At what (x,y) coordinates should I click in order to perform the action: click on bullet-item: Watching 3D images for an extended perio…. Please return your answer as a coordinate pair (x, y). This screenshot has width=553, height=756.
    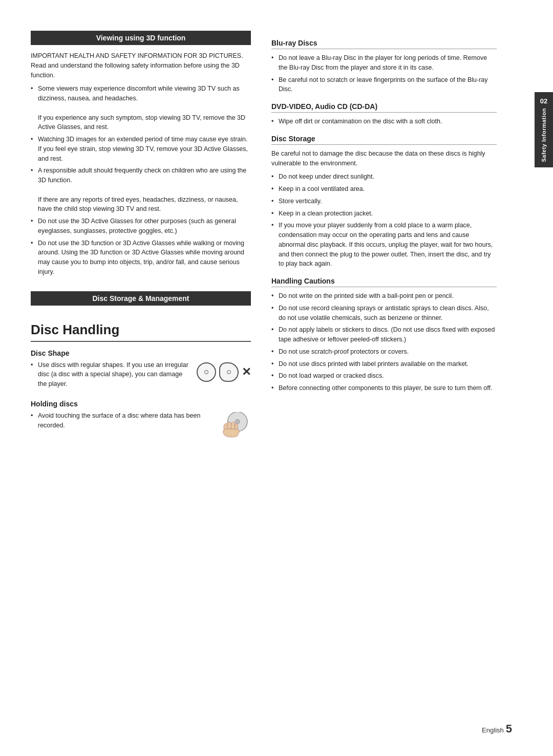
    Looking at the image, I should click on (141, 149).